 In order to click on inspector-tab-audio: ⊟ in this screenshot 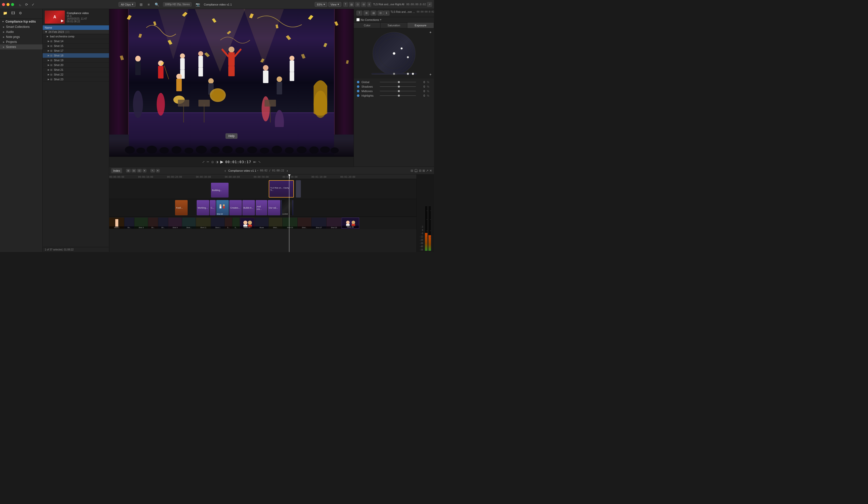, I will do `click(380, 13)`.